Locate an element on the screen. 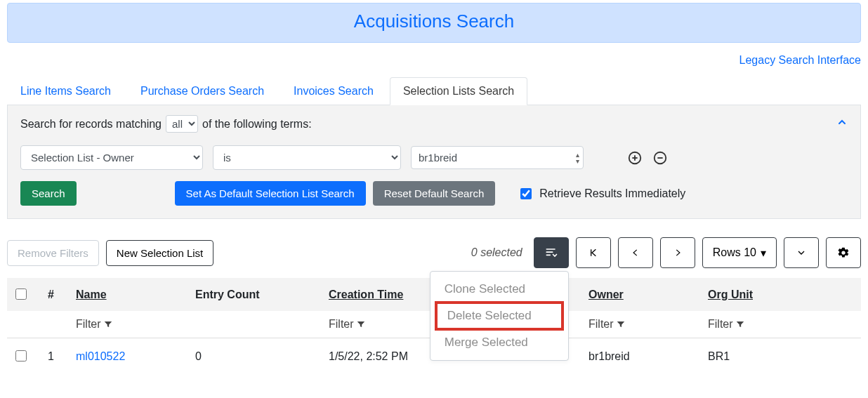  row-entry-count: 0 is located at coordinates (256, 357).